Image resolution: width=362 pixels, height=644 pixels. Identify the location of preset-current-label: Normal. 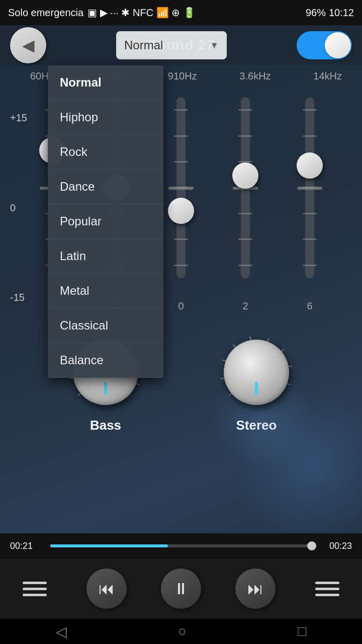
(144, 45).